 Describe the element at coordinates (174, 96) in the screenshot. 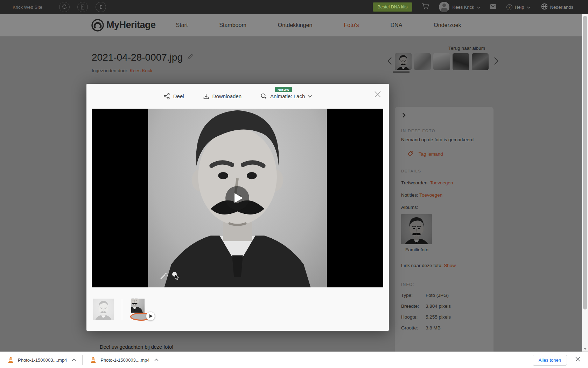

I see `share-button: Deel` at that location.